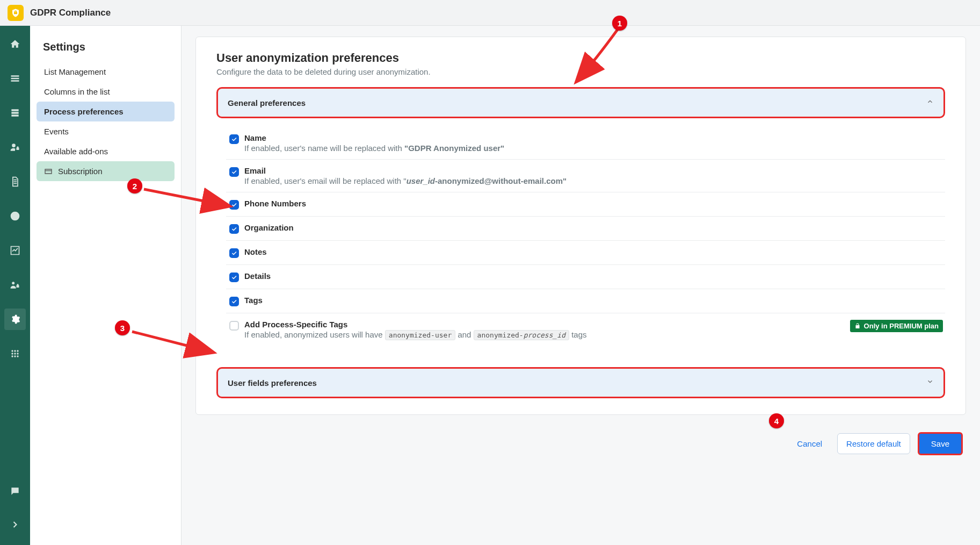  Describe the element at coordinates (930, 103) in the screenshot. I see `chevron-up-icon` at that location.